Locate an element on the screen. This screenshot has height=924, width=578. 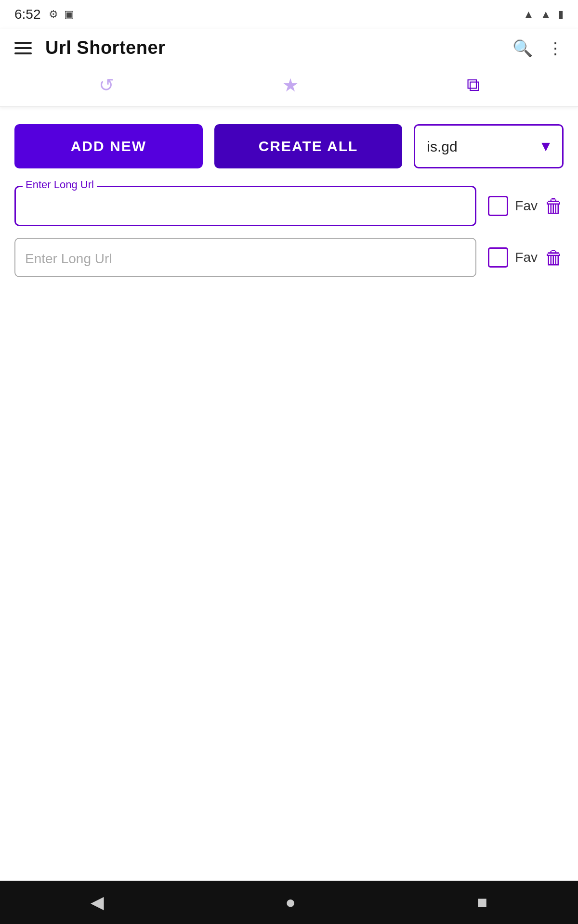
recents-button: ■ is located at coordinates (482, 902).